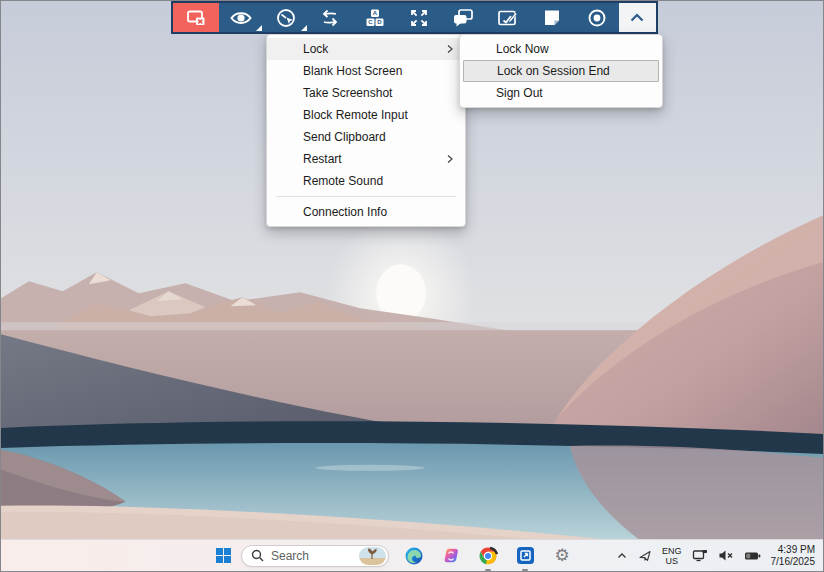 Image resolution: width=824 pixels, height=572 pixels. I want to click on disconnect-session-icon, so click(196, 18).